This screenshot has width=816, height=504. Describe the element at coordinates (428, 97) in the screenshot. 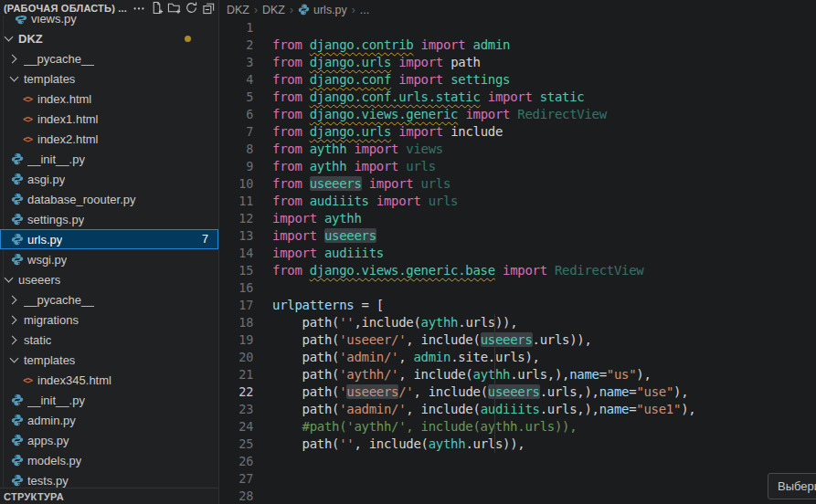

I see `code-text: from django.conf.urls.static import stat…` at that location.